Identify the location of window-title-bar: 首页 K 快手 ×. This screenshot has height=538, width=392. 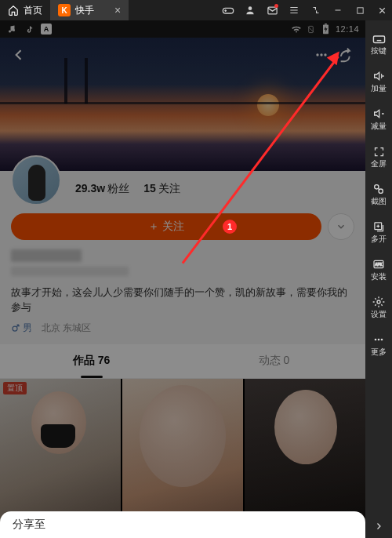
(196, 10).